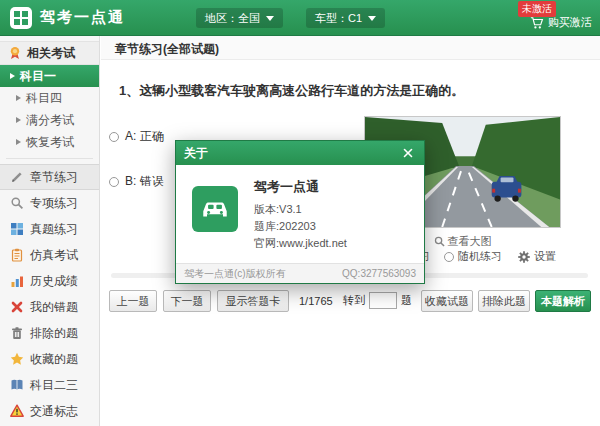 This screenshot has width=600, height=426. Describe the element at coordinates (50, 333) in the screenshot. I see `sidebar-item-excluded-questions: 排除的题` at that location.